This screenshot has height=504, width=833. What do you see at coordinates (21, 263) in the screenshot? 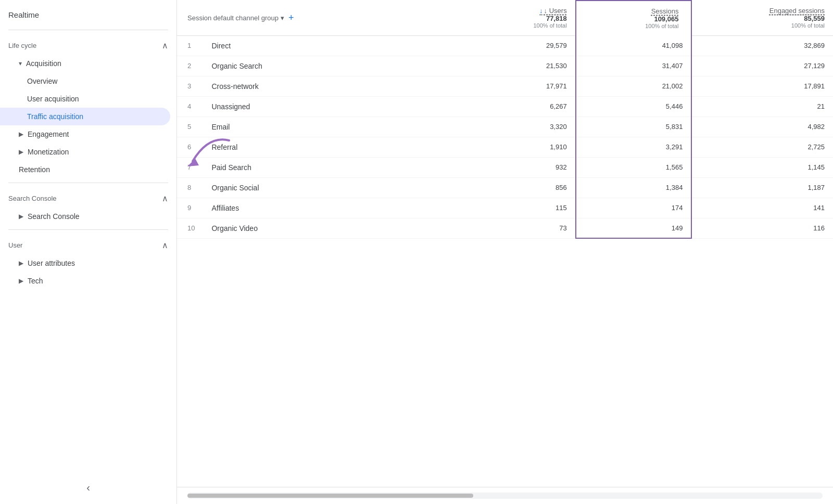
I see `user-attributes-expand-icon: ▶` at bounding box center [21, 263].